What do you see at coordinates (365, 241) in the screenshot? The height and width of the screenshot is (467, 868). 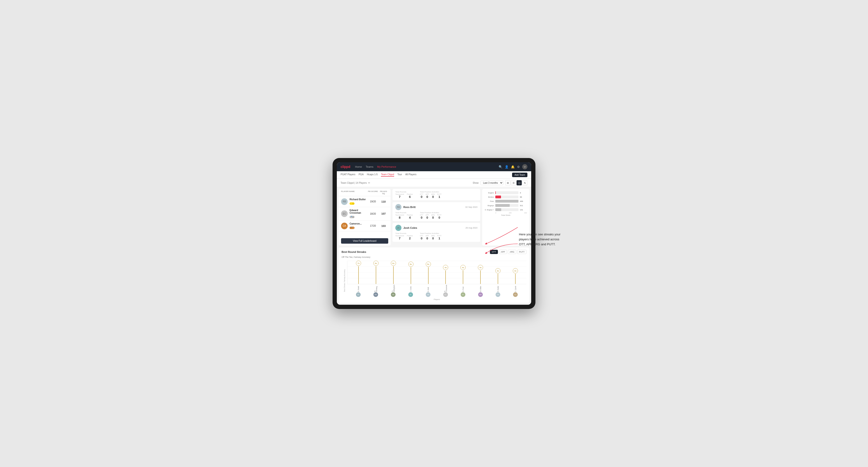 I see `view-leaderboard-button: View Full Leaderboard` at bounding box center [365, 241].